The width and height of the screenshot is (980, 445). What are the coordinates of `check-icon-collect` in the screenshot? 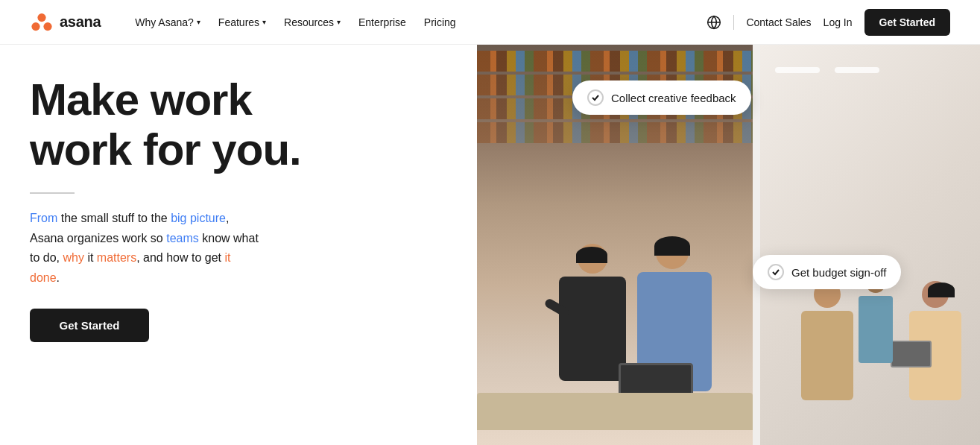 It's located at (595, 98).